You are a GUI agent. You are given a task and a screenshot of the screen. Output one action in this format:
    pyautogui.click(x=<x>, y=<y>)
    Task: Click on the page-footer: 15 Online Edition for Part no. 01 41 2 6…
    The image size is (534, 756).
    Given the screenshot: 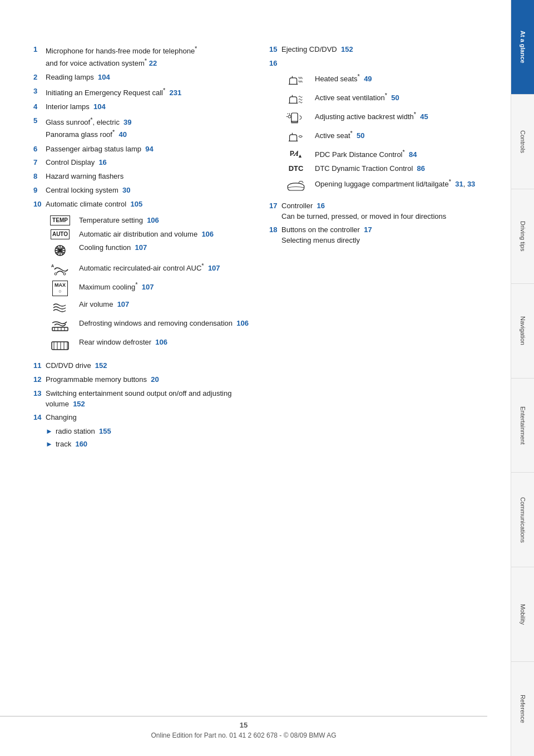 What is the action you would take?
    pyautogui.click(x=244, y=728)
    